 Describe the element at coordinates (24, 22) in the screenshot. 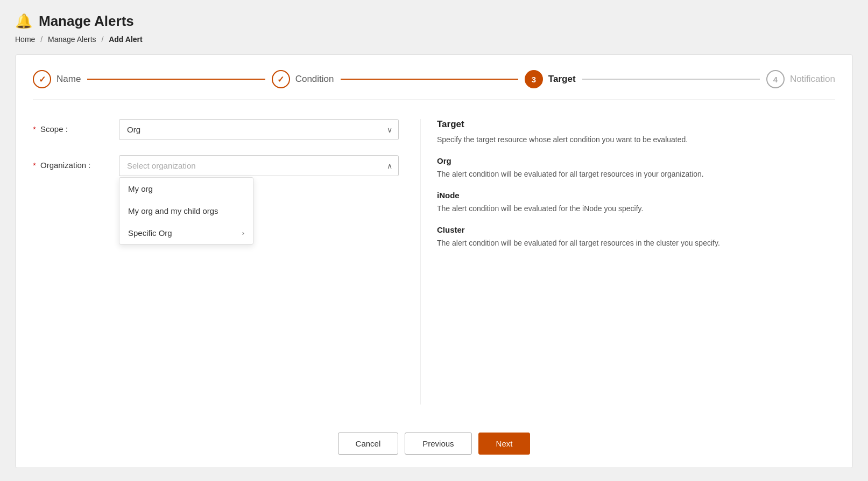

I see `bell-icon: 🔔` at that location.